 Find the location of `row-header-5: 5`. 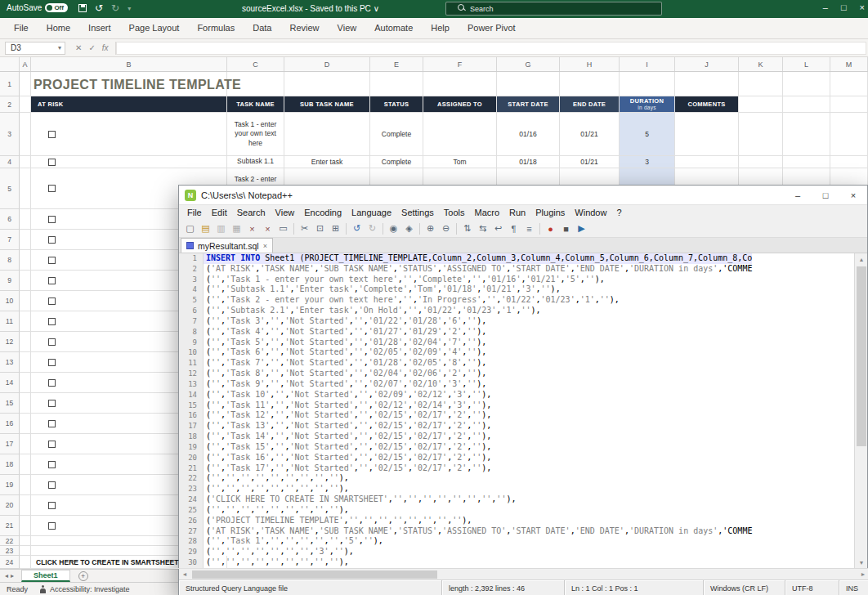

row-header-5: 5 is located at coordinates (10, 189).